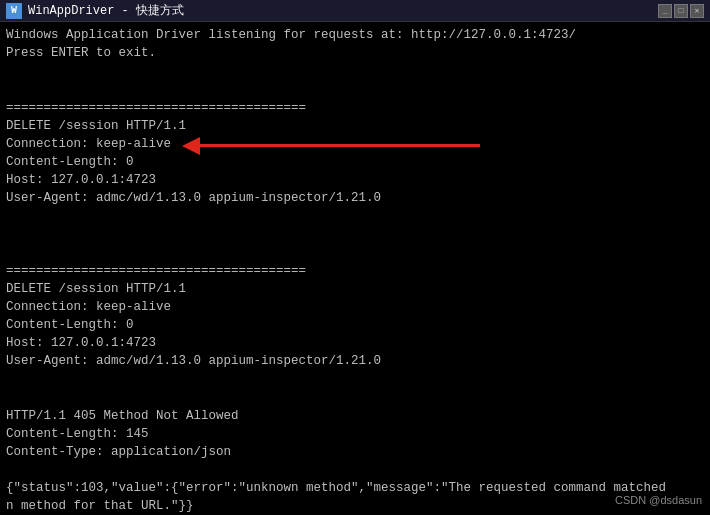  Describe the element at coordinates (355, 11) in the screenshot. I see `title-bar: W WinAppDriver - 快捷方式 _ □ ✕` at that location.